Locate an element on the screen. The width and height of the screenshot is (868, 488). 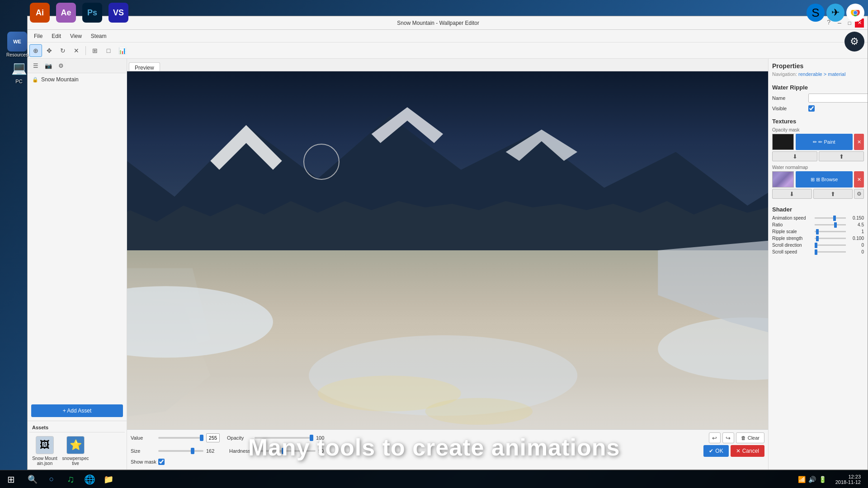
skype-icon: S is located at coordinates (816, 13).